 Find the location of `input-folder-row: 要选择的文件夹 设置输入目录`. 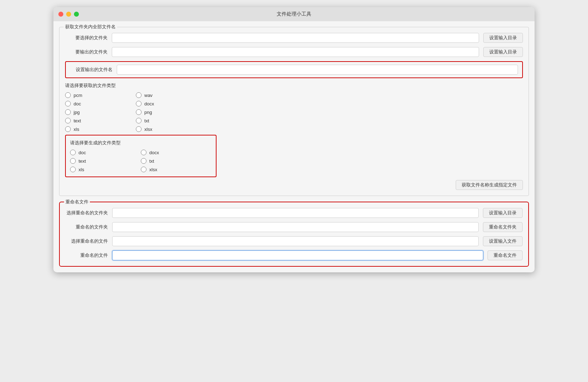

input-folder-row: 要选择的文件夹 设置输入目录 is located at coordinates (294, 38).